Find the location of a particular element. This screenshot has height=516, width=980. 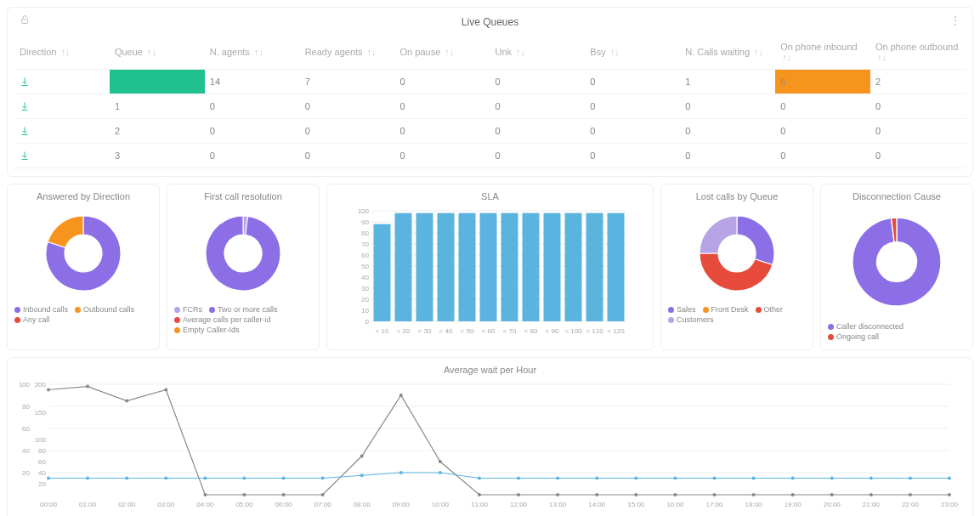

svg-text: 15:00 is located at coordinates (636, 505).